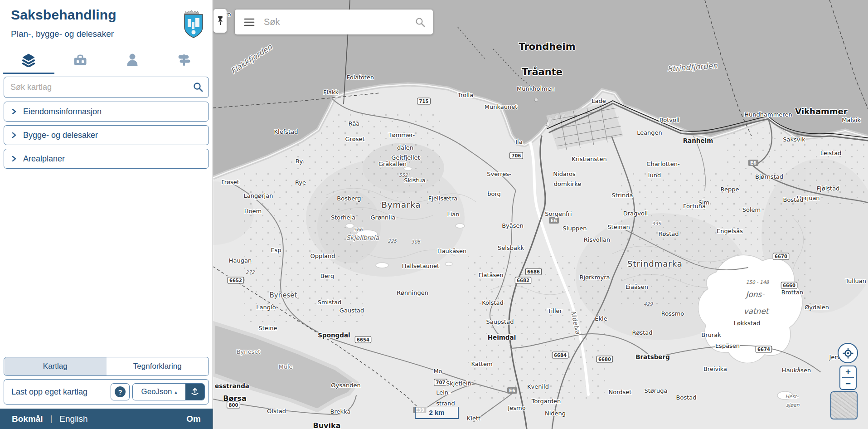 The height and width of the screenshot is (429, 868). I want to click on upload-format-group: GeoJson ▴, so click(169, 392).